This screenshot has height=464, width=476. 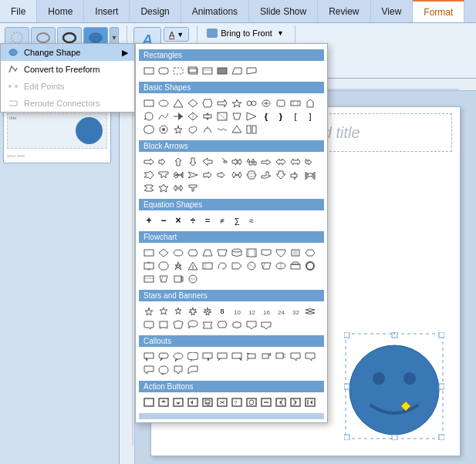 I want to click on tab-view: View, so click(x=392, y=11).